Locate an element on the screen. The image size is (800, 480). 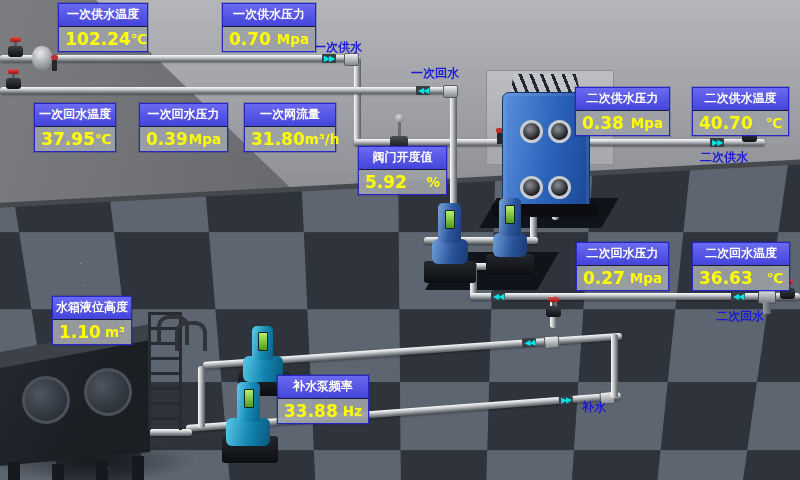
gauge-value: 1.10 is located at coordinates (80, 332).